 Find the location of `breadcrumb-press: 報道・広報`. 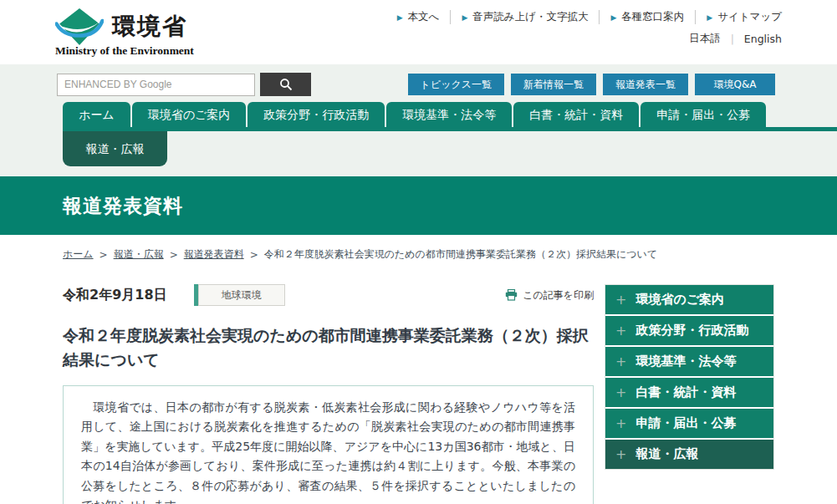

breadcrumb-press: 報道・広報 is located at coordinates (139, 254).